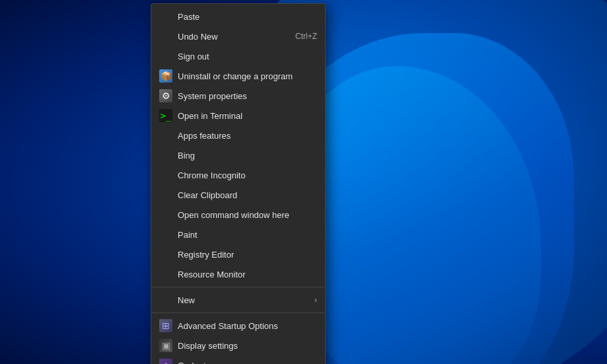  I want to click on menu-item-registry-editor: Registry Editor, so click(238, 254).